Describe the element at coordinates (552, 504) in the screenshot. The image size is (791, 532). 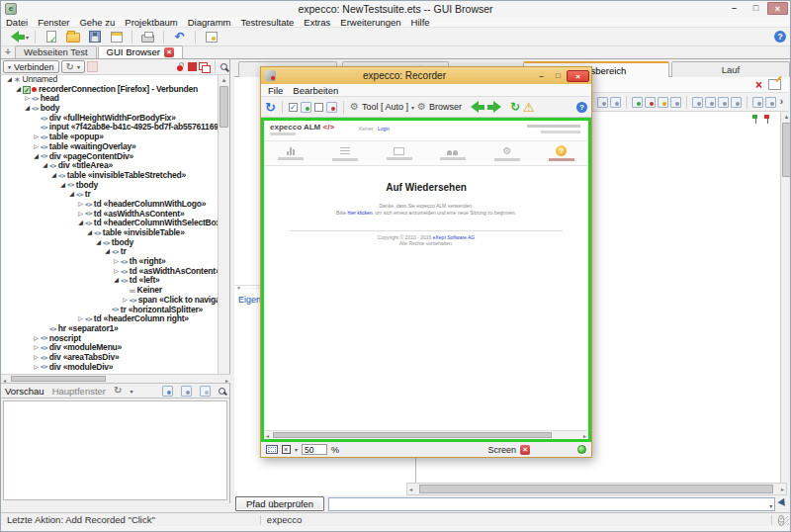
I see `path-input: ▾` at that location.